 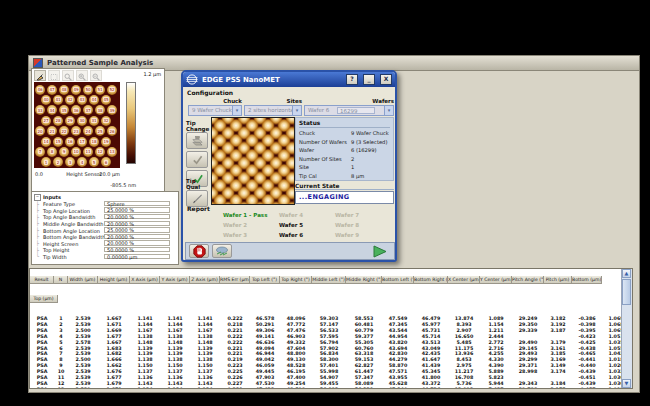 What do you see at coordinates (82, 76) in the screenshot?
I see `viewer-tool-zoom-in-icon` at bounding box center [82, 76].